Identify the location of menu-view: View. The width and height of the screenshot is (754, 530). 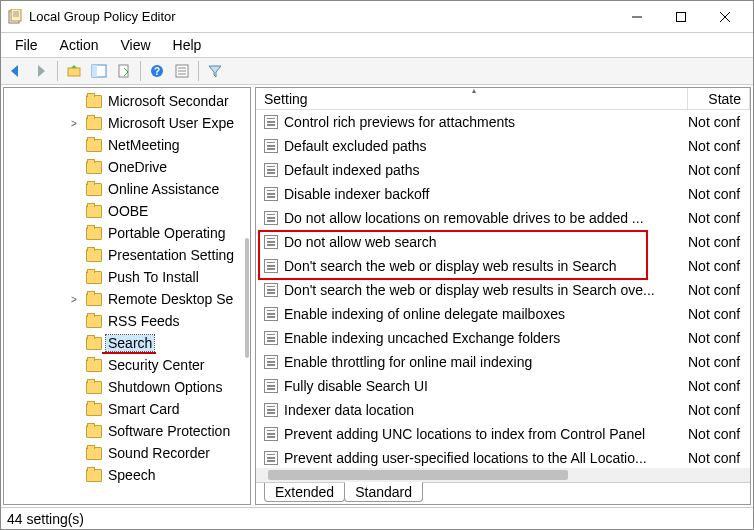
(135, 45).